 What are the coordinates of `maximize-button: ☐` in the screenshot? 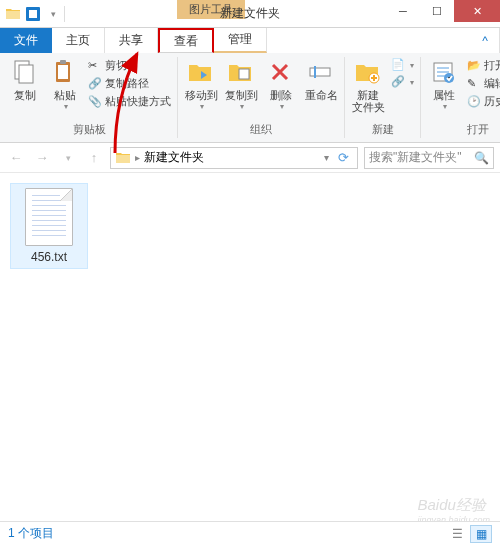 It's located at (437, 11).